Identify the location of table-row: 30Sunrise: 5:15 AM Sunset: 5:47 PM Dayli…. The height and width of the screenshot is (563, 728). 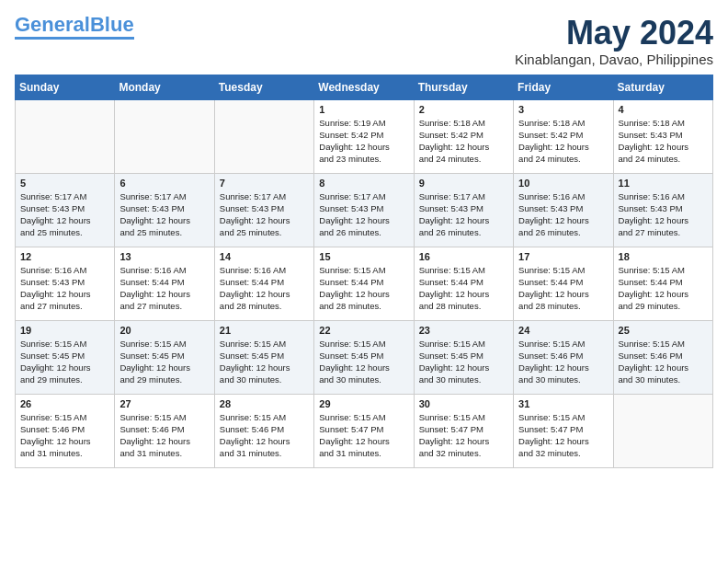
(463, 431).